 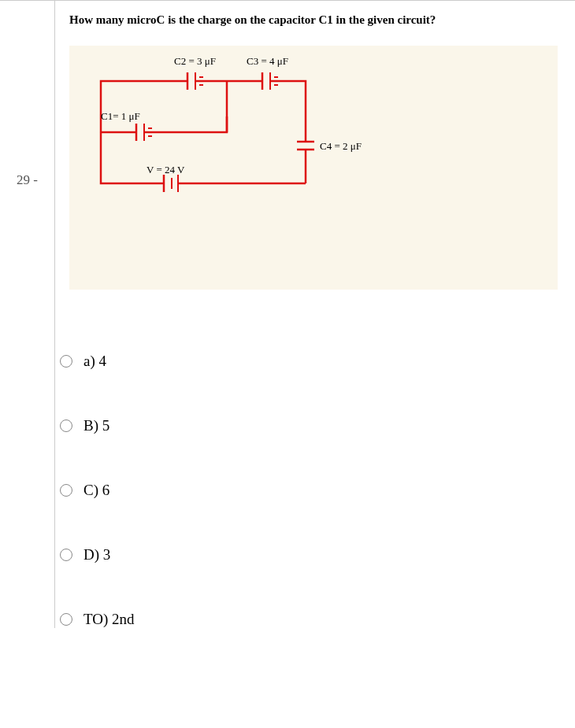 I want to click on label-c3: C3 = 4 μF, so click(x=268, y=61).